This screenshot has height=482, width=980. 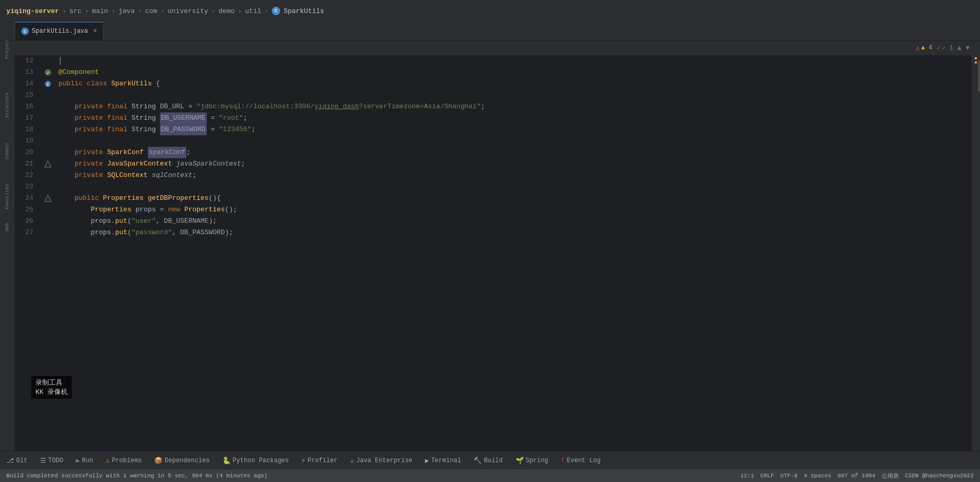 I want to click on breadcrumb-com: com, so click(x=151, y=11).